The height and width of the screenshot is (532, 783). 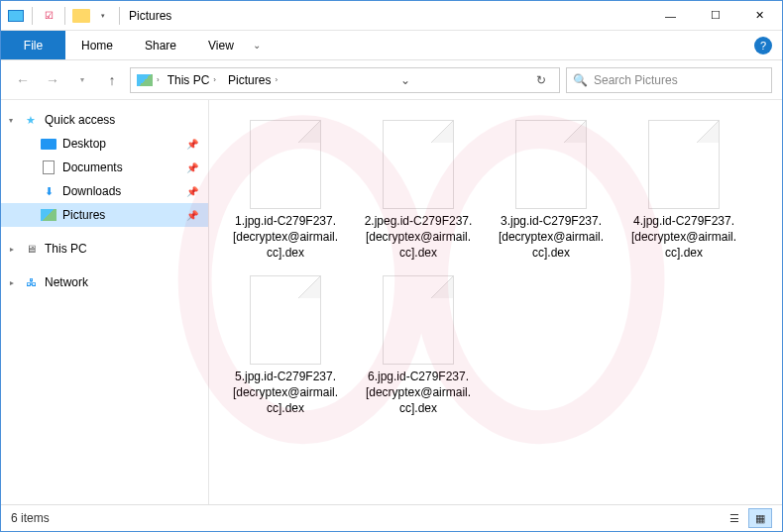 I want to click on file-item: 2.jpeg.id-C279F237.[decryptex@airmail.cc…, so click(x=418, y=190).